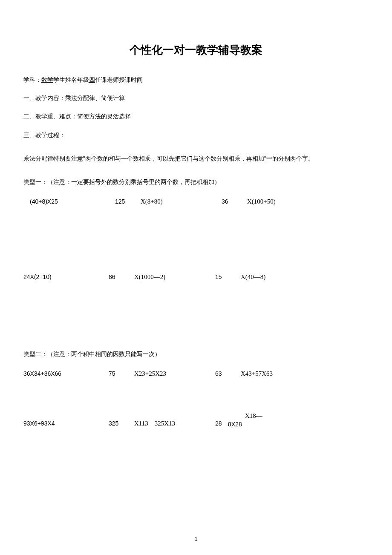 The image size is (392, 555). I want to click on problem-cell: 325, so click(121, 423).